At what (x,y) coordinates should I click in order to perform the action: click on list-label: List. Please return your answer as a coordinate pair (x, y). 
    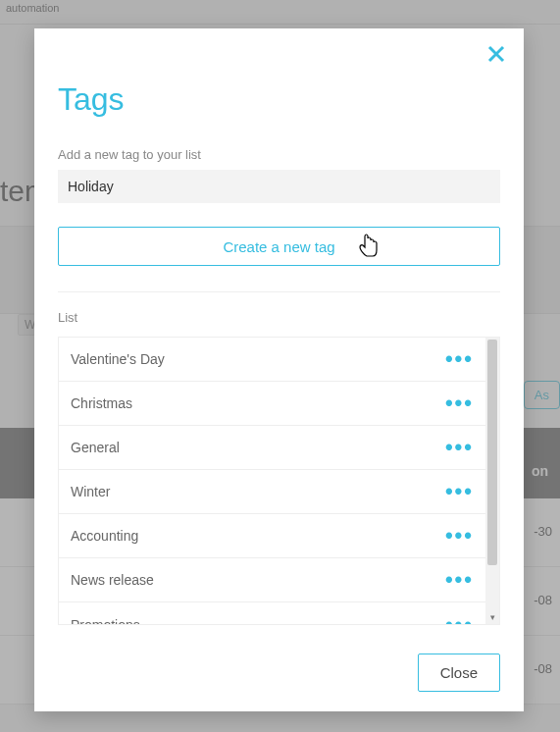
    Looking at the image, I should click on (279, 318).